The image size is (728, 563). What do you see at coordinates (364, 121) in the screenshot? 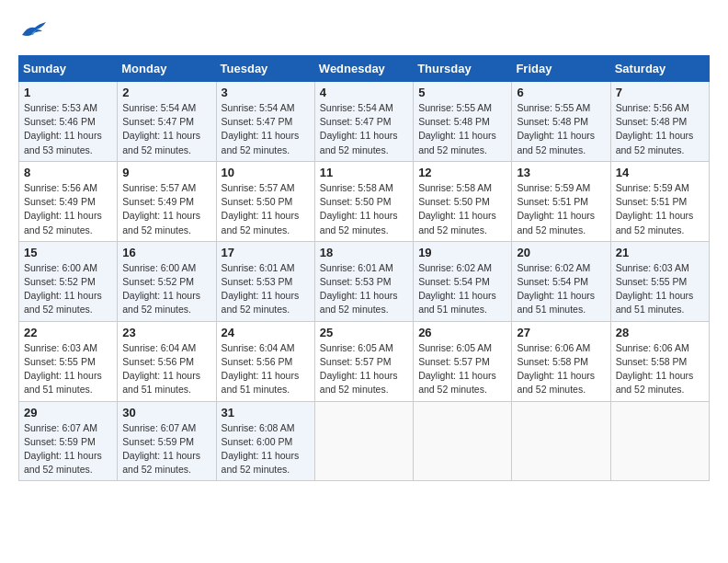
I see `week-row-1: 1Sunrise: 5:53 AMSunset: 5:46 PMDaylight…` at bounding box center [364, 121].